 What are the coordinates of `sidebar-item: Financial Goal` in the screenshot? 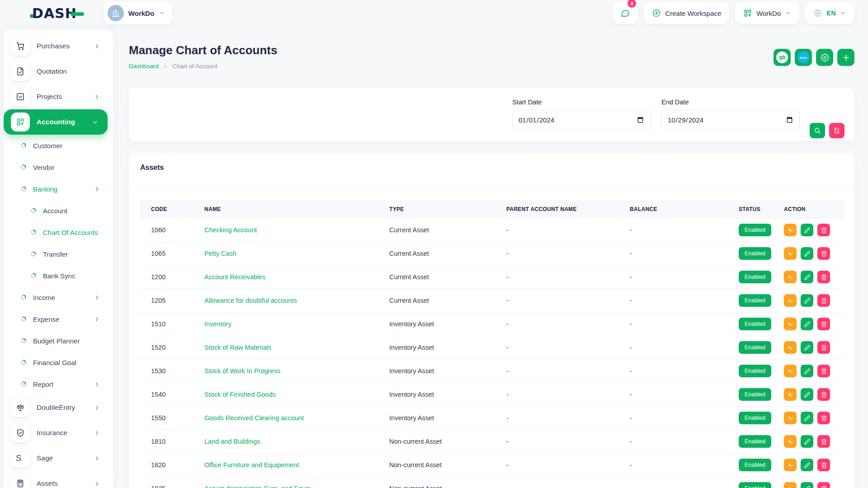 It's located at (57, 362).